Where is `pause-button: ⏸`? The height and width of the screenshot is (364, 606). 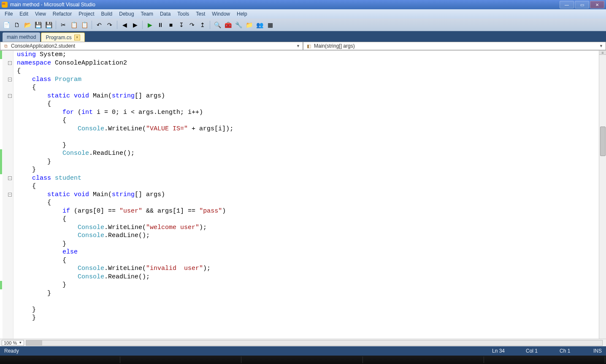 pause-button: ⏸ is located at coordinates (160, 25).